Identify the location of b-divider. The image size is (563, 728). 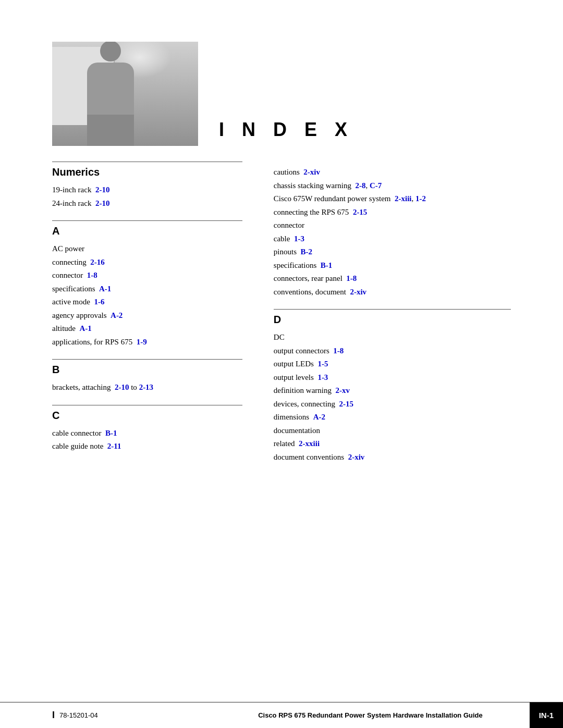
(147, 360).